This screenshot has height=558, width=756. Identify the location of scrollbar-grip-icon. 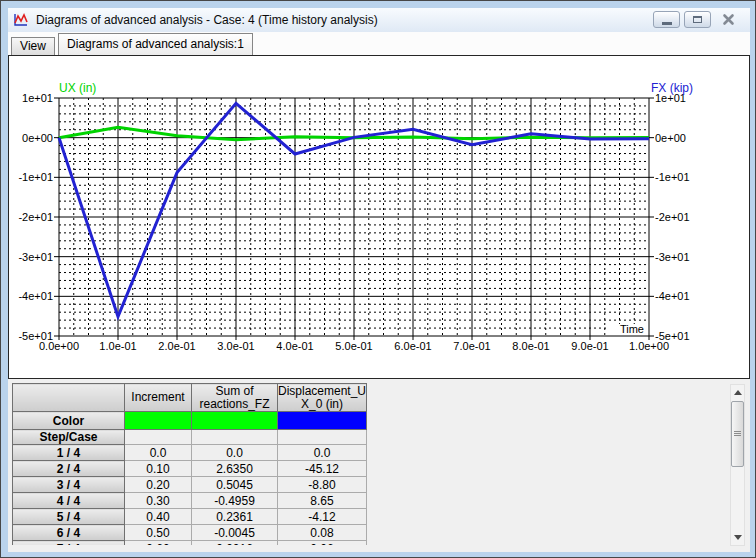
(738, 434).